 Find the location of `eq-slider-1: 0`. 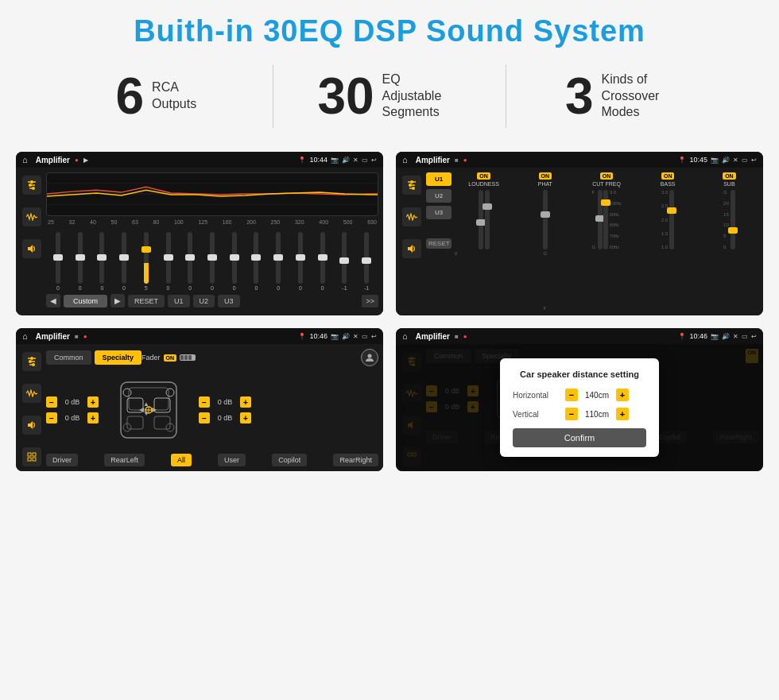

eq-slider-1: 0 is located at coordinates (58, 261).